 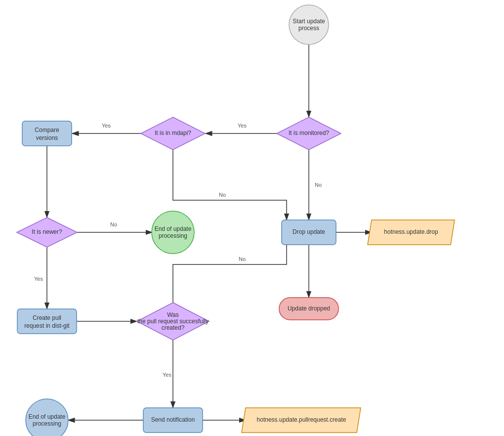 What do you see at coordinates (47, 326) in the screenshot?
I see `create-pr-label2: request in dist-git` at bounding box center [47, 326].